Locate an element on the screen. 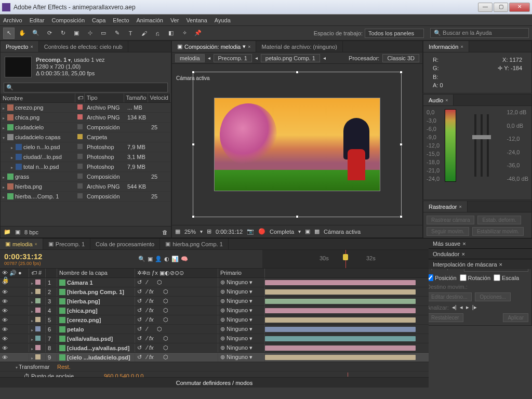 The image size is (532, 399). tl-search-icon: 🔍 is located at coordinates (142, 259).